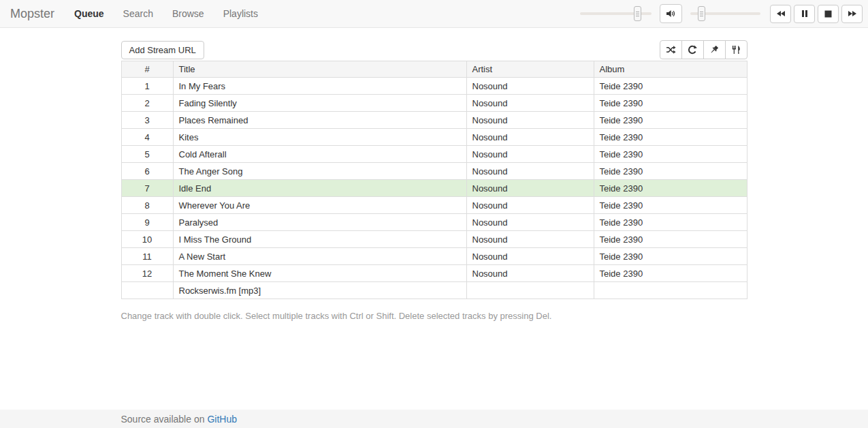  What do you see at coordinates (726, 14) in the screenshot?
I see `volume-slider` at bounding box center [726, 14].